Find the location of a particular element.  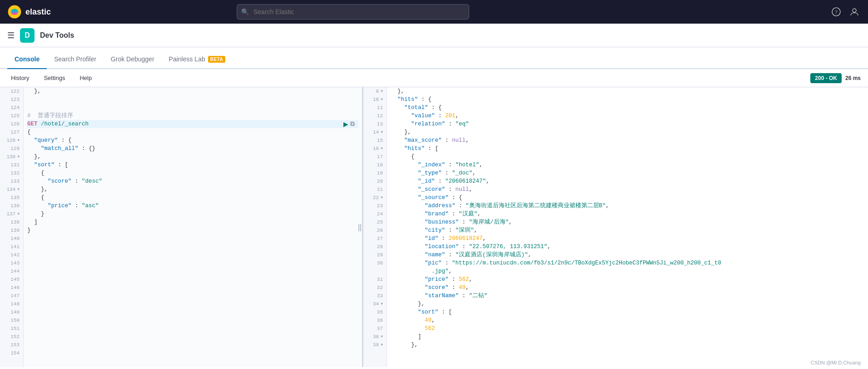

tabs-bar: Console Search Profiler Grok Debugger Pa… is located at coordinates (434, 58).